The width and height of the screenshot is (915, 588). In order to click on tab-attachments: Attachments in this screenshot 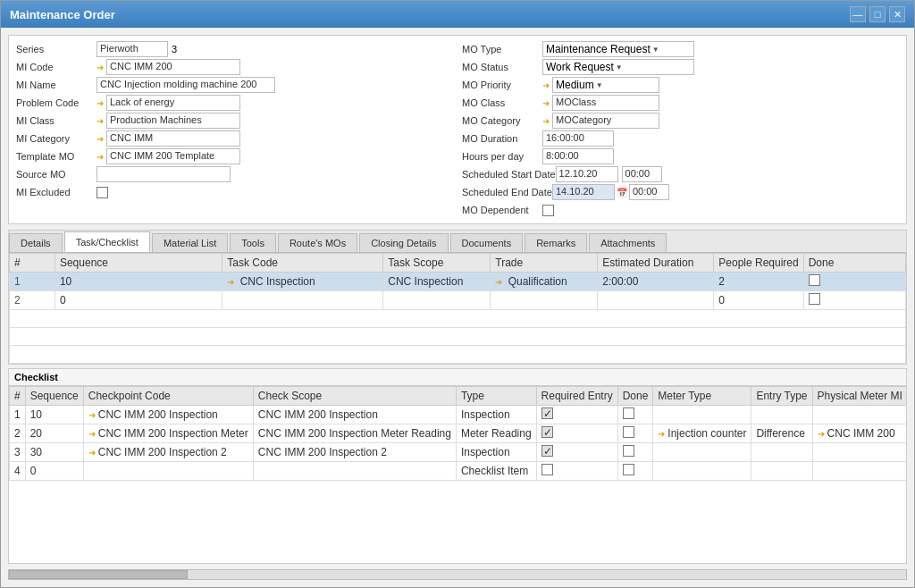, I will do `click(627, 243)`.